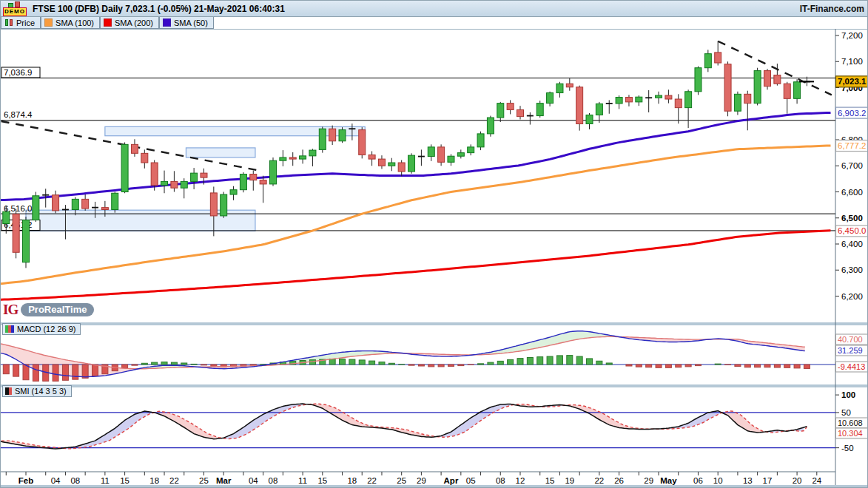  Describe the element at coordinates (10, 329) in the screenshot. I see `macd-icon` at that location.